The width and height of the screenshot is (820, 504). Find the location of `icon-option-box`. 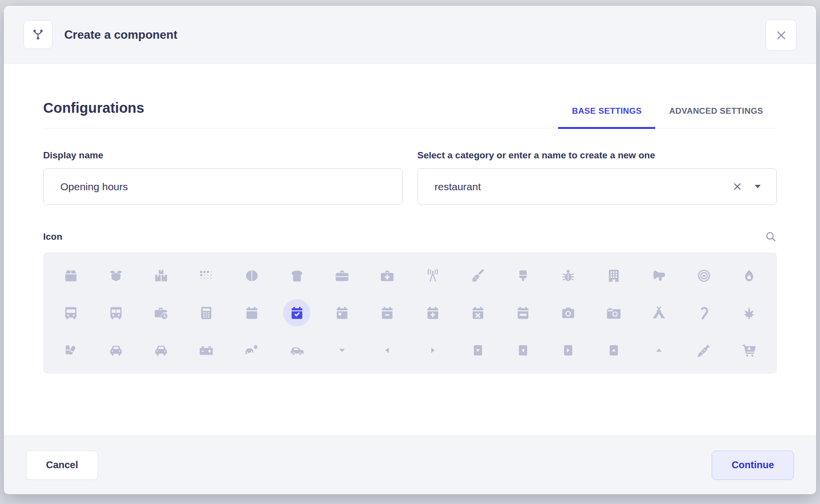

icon-option-box is located at coordinates (71, 276).